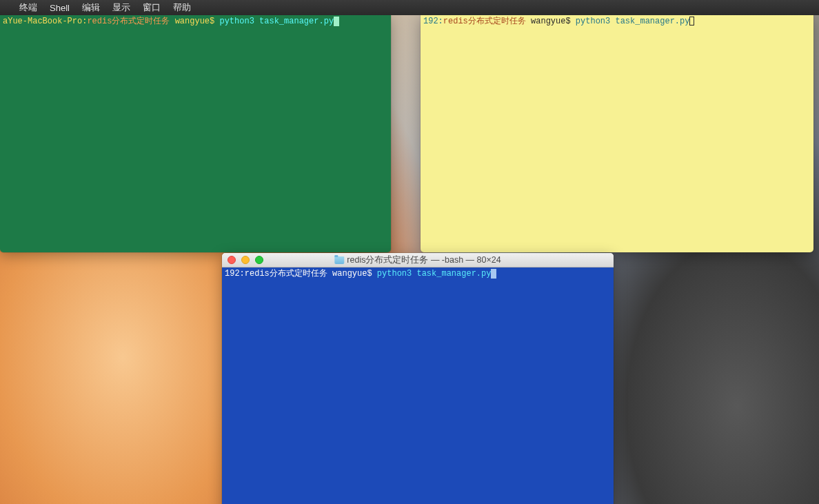 Image resolution: width=819 pixels, height=504 pixels. Describe the element at coordinates (91, 8) in the screenshot. I see `menu-edit: 编辑` at that location.